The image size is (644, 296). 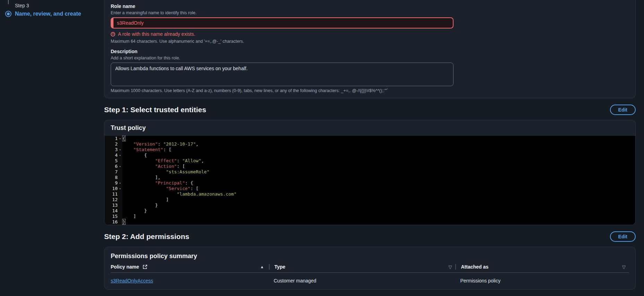 I want to click on step2-edit-button: Edit, so click(x=623, y=237).